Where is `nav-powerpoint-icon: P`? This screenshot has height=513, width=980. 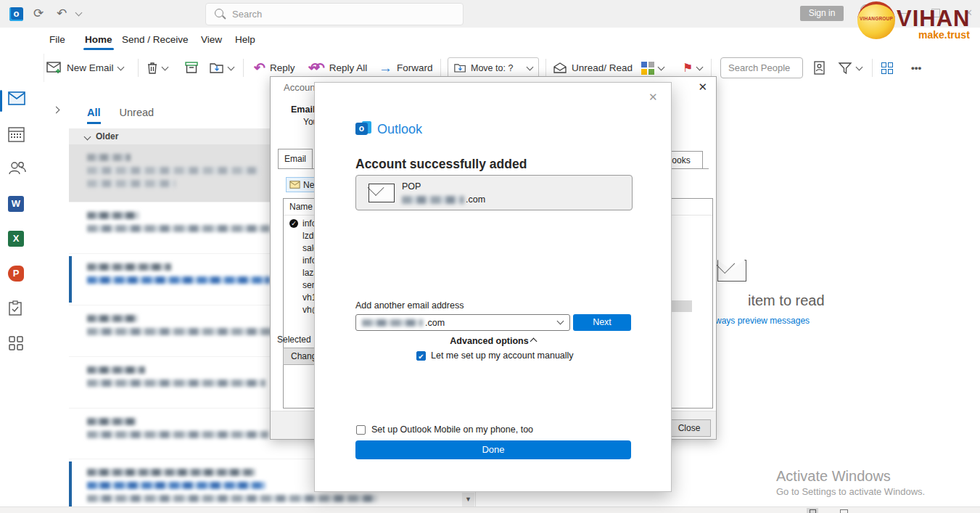
nav-powerpoint-icon: P is located at coordinates (17, 275).